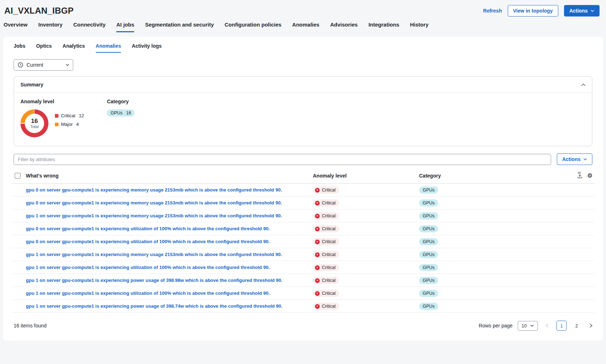 The height and width of the screenshot is (364, 606). What do you see at coordinates (44, 48) in the screenshot?
I see `sub-tab-optics: Optics` at bounding box center [44, 48].